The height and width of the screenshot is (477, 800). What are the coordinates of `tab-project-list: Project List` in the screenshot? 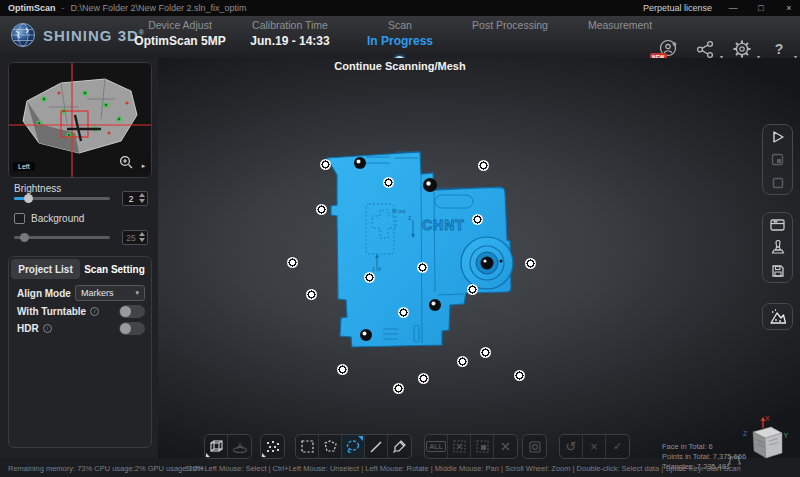 It's located at (46, 269).